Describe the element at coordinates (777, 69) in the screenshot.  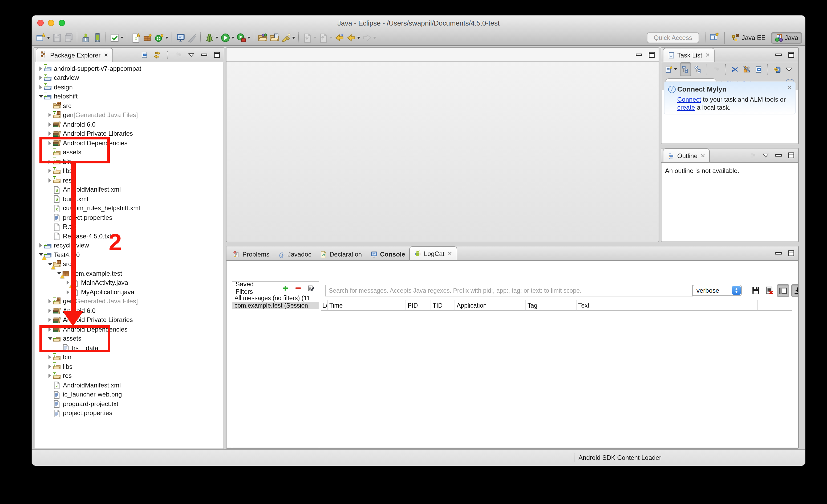
I see `synchronize-button` at that location.